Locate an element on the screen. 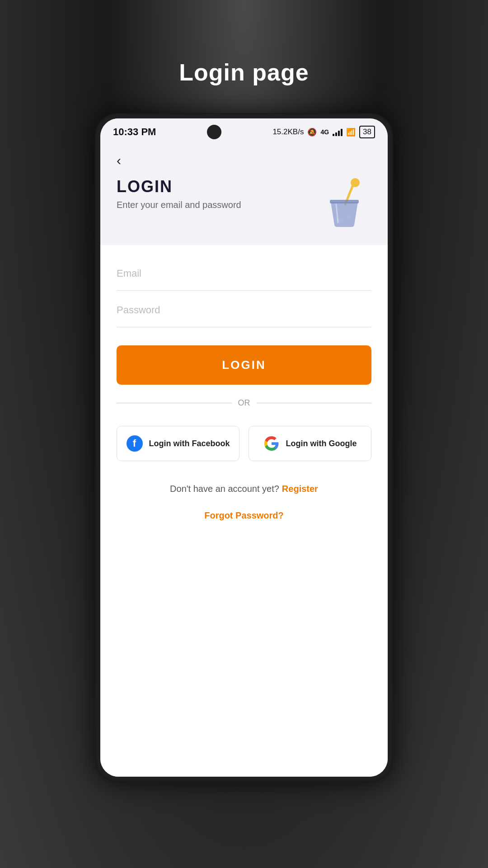 This screenshot has height=868, width=488. facebook-login-label: Login with Facebook is located at coordinates (190, 444).